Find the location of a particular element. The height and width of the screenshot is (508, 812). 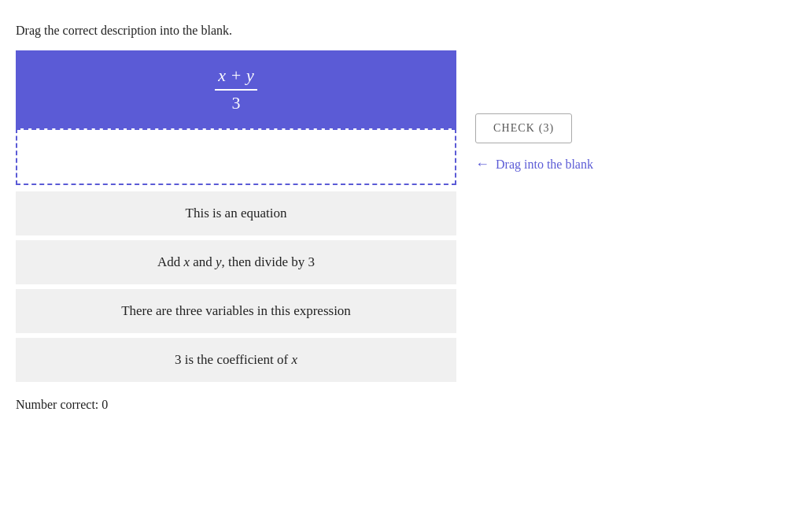

instruction-text: Drag the correct description into the bl… is located at coordinates (406, 31).